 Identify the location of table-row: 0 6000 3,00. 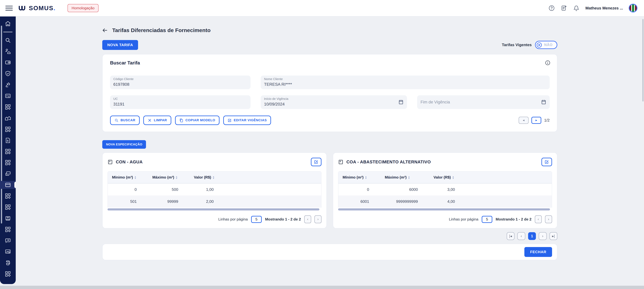
(445, 190).